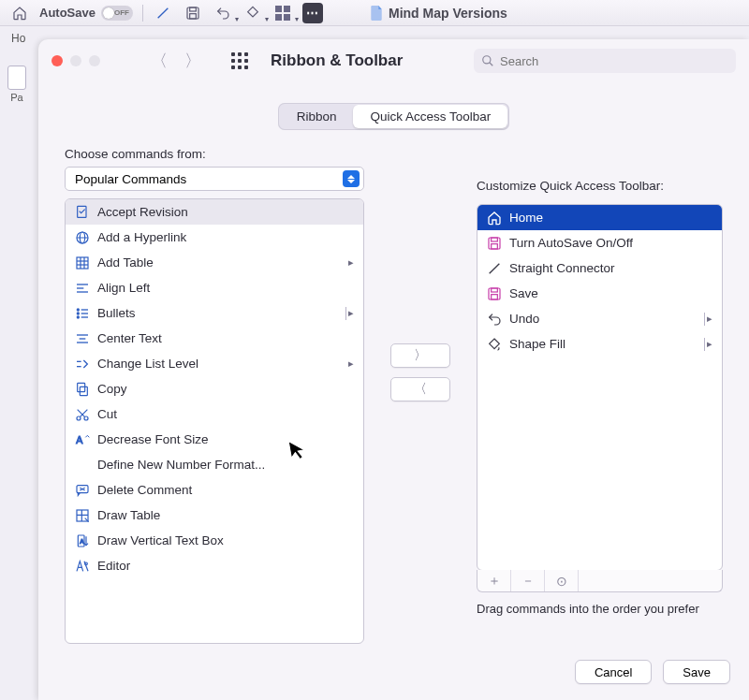 The image size is (749, 700). I want to click on center-icon, so click(82, 339).